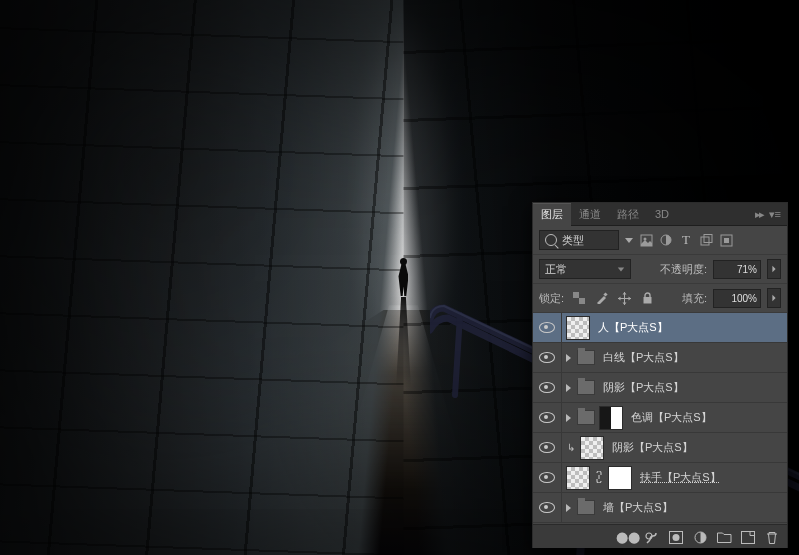 The width and height of the screenshot is (799, 555). What do you see at coordinates (660, 240) in the screenshot?
I see `filter-row: 类型 T` at bounding box center [660, 240].